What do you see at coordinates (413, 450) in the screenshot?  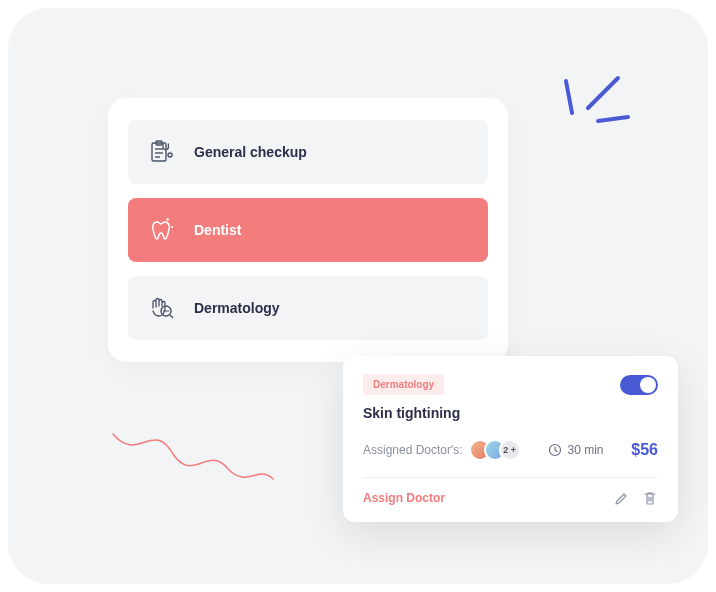 I see `assigned-doctors-label: Assigned Doctor's:` at bounding box center [413, 450].